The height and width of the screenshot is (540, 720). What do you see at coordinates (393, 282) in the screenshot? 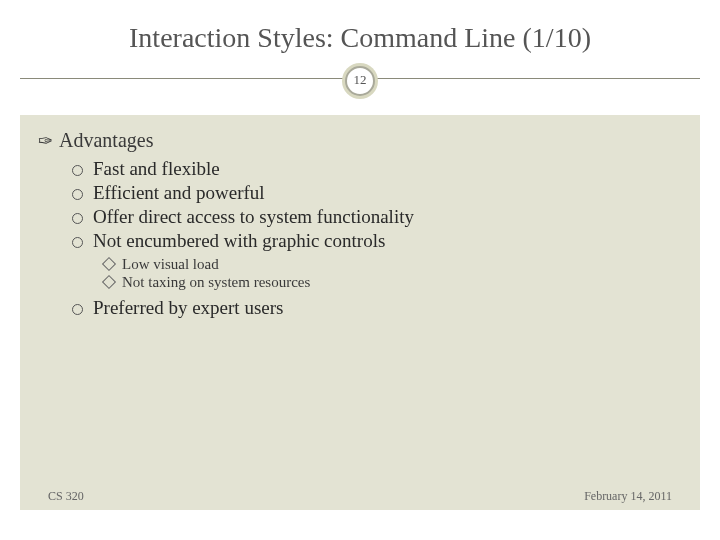
I see `sublist-item: Not taxing on system resources` at bounding box center [393, 282].